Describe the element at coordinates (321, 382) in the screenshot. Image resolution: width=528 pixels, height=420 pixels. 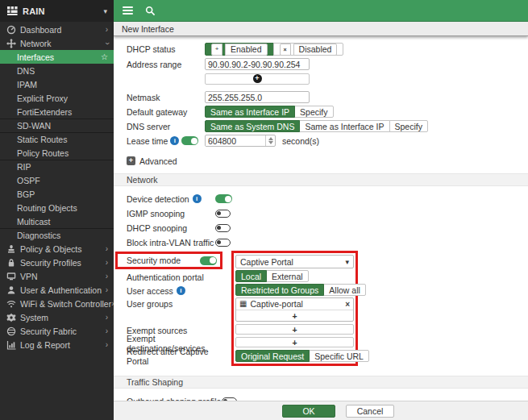
I see `traffic-shaping-section-header: Traffic Shaping` at that location.